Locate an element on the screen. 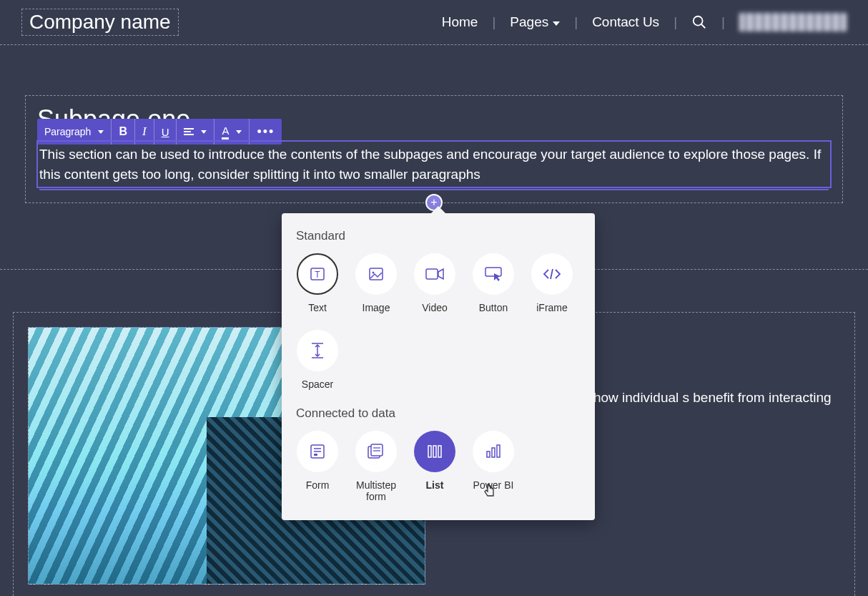 This screenshot has width=868, height=596. popup-section-standard-title: Standard is located at coordinates (438, 236).